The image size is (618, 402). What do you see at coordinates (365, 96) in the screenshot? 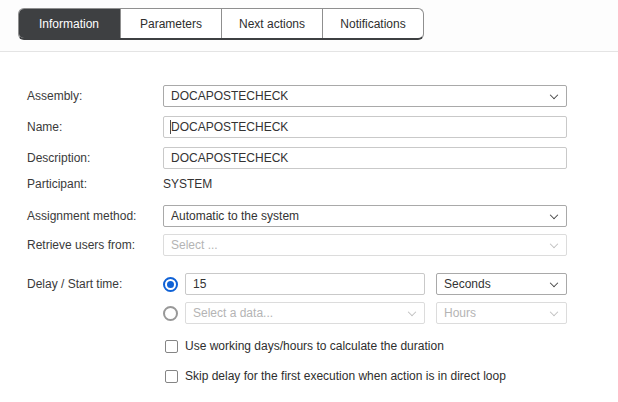
I see `assembly-select: DOCAPOSTECHECK` at bounding box center [365, 96].